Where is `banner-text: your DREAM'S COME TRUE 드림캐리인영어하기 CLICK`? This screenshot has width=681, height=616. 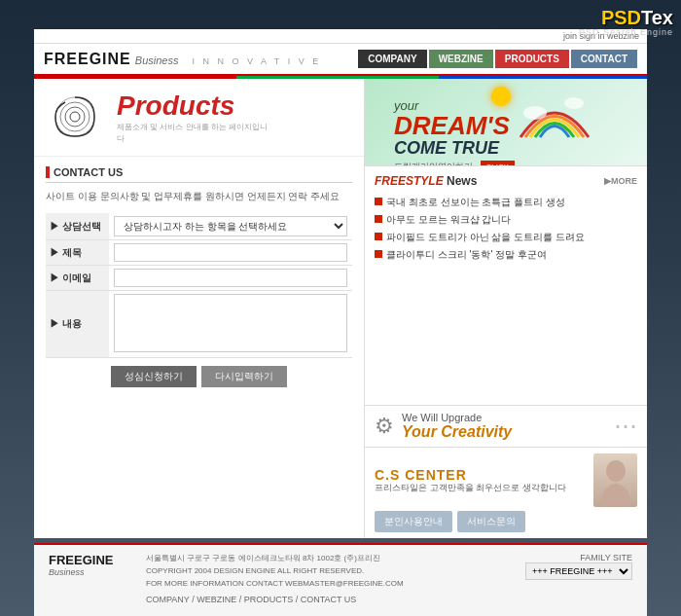
banner-text: your DREAM'S COME TRUE 드림캐리인영어하기 CLICK is located at coordinates (454, 132).